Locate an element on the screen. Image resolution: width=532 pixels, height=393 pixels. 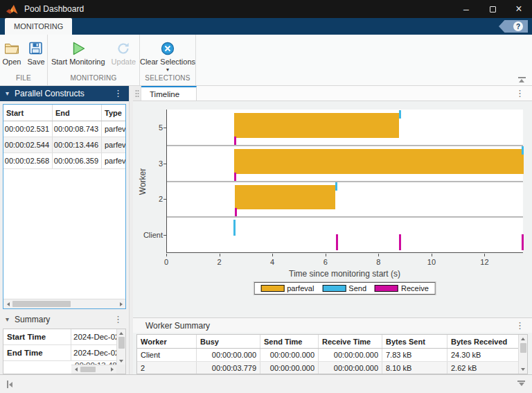
column-header: Bytes Sent is located at coordinates (415, 341).